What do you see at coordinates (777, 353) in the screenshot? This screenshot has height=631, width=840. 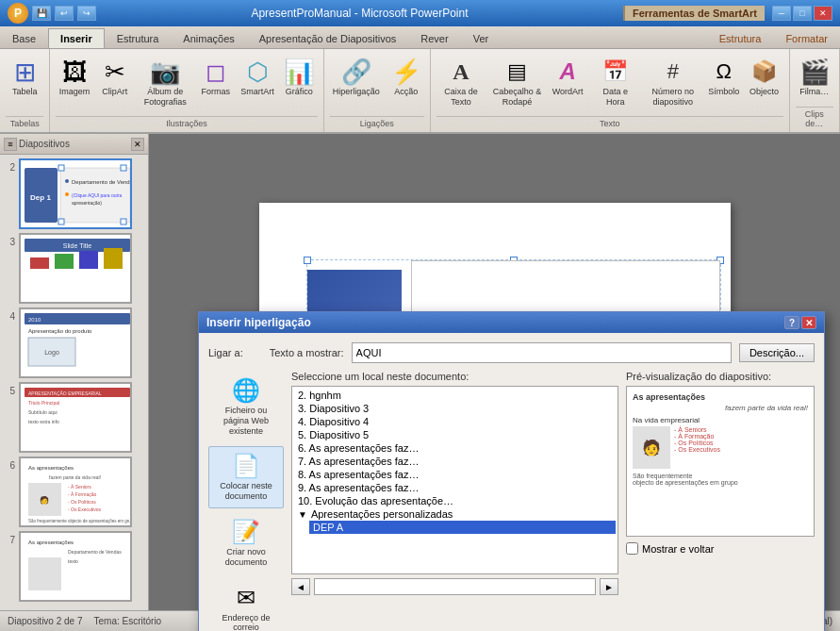 I see `descricao-btn: Descrição...` at bounding box center [777, 353].